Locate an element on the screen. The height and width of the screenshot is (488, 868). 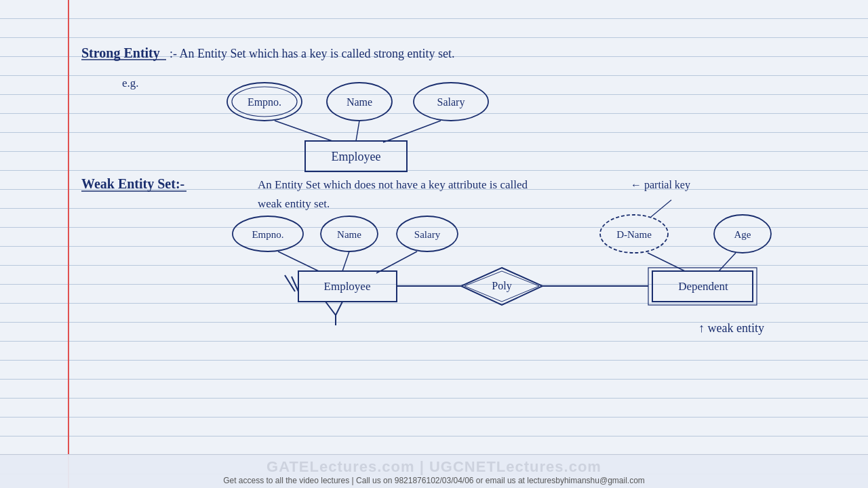
bottom-bar: GATELectures.com | UGCNETLectures.com Ge… is located at coordinates (434, 471).